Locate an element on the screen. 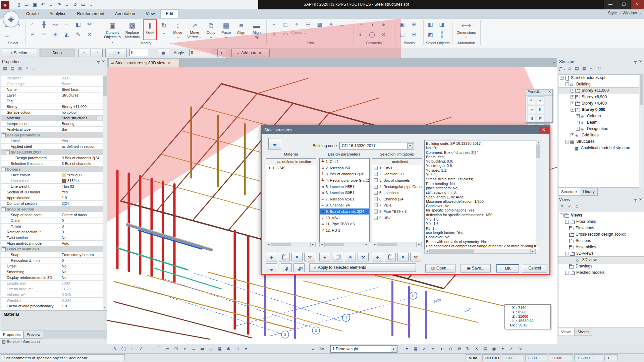  add-building-icon: ▤ is located at coordinates (577, 68).